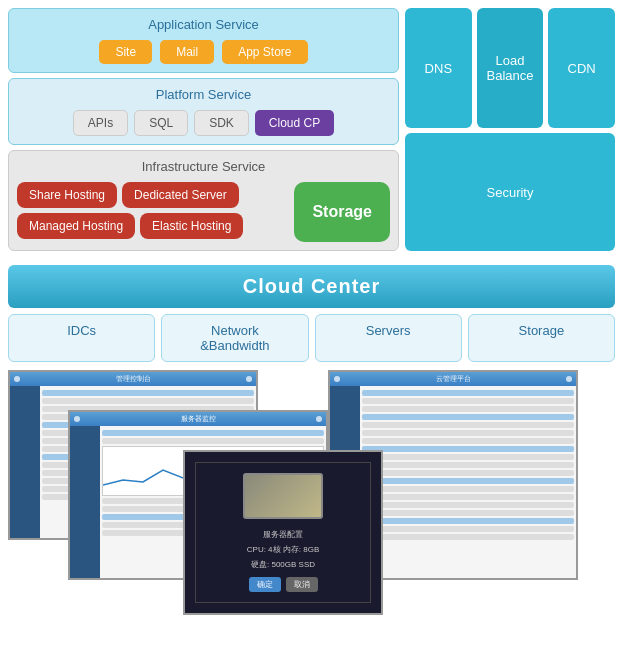 Image resolution: width=623 pixels, height=652 pixels. I want to click on cloud-item-servers: Servers, so click(388, 338).